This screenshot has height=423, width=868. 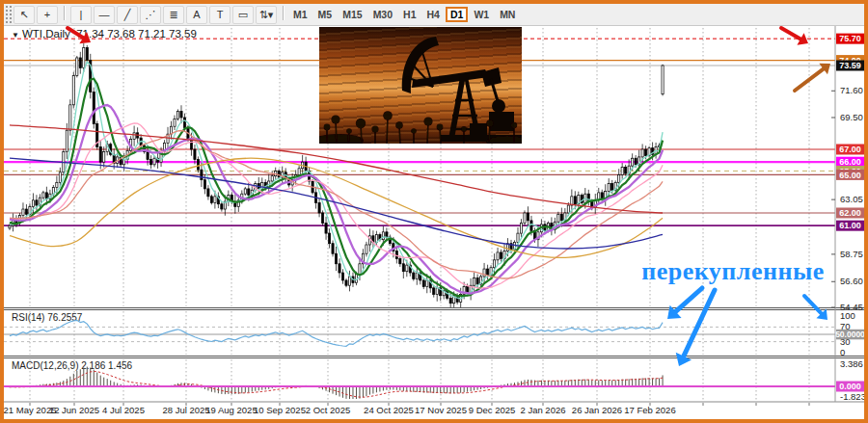 What do you see at coordinates (851, 175) in the screenshot?
I see `svg-text: 65.00` at bounding box center [851, 175].